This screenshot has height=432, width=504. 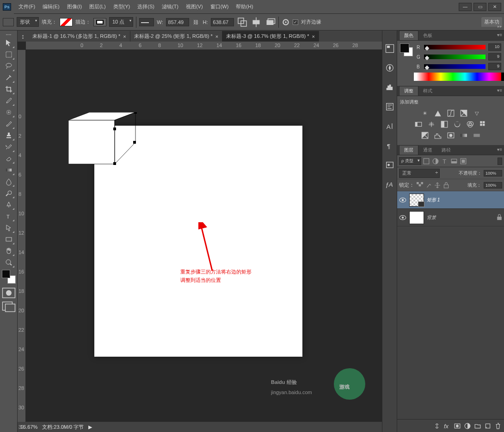 What do you see at coordinates (74, 6) in the screenshot?
I see `menu-image: 图像(I)` at bounding box center [74, 6].